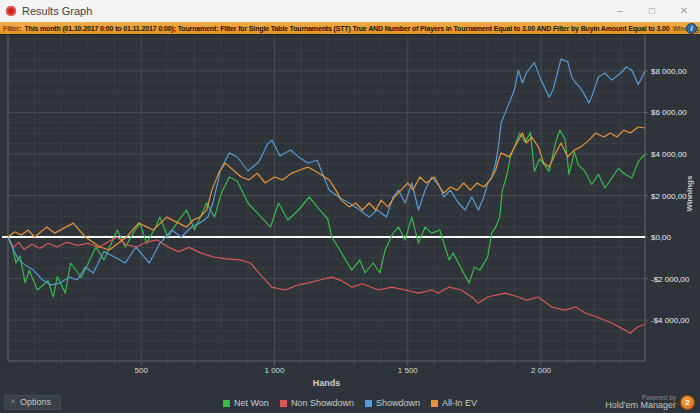 The image size is (700, 413). Describe the element at coordinates (684, 11) in the screenshot. I see `close-button: ✕` at that location.